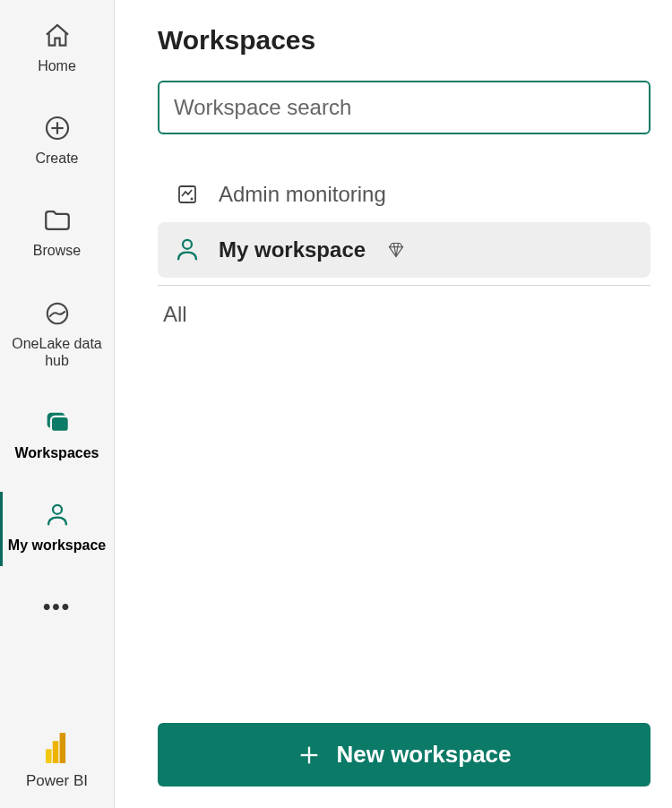  Describe the element at coordinates (404, 285) in the screenshot. I see `divider` at that location.